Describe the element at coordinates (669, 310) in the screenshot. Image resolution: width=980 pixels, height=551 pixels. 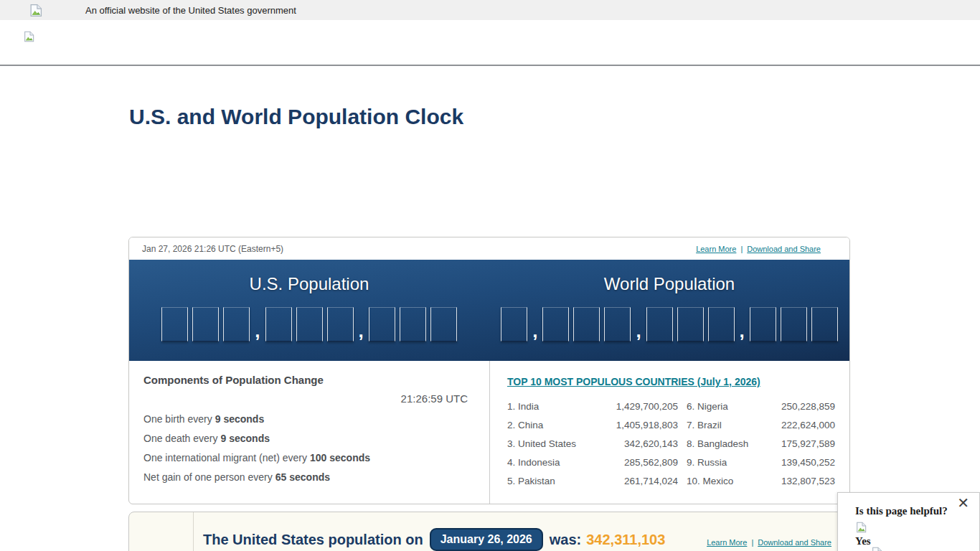
I see `world-population-section: World Population ,,,` at that location.